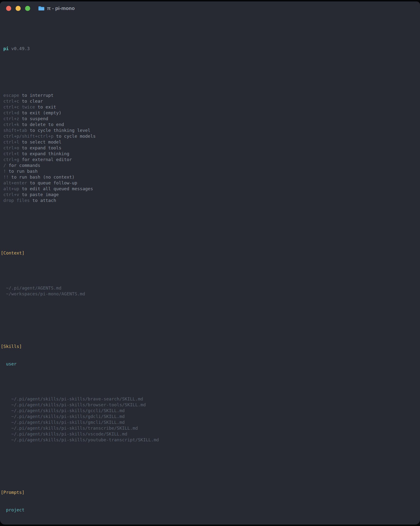 The height and width of the screenshot is (526, 420). What do you see at coordinates (210, 364) in the screenshot?
I see `skills-scope-label: user` at bounding box center [210, 364].